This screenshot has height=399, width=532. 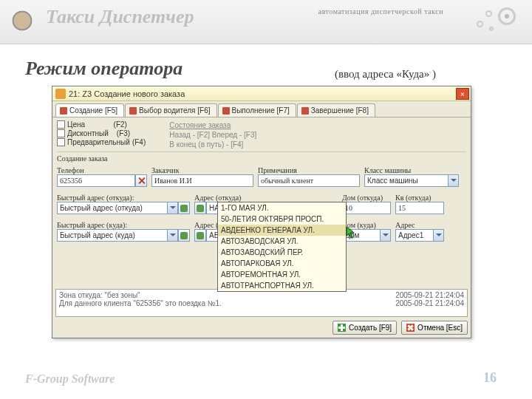 I want to click on lbl-qto: Быстрый адрес (куда):, so click(x=123, y=225).